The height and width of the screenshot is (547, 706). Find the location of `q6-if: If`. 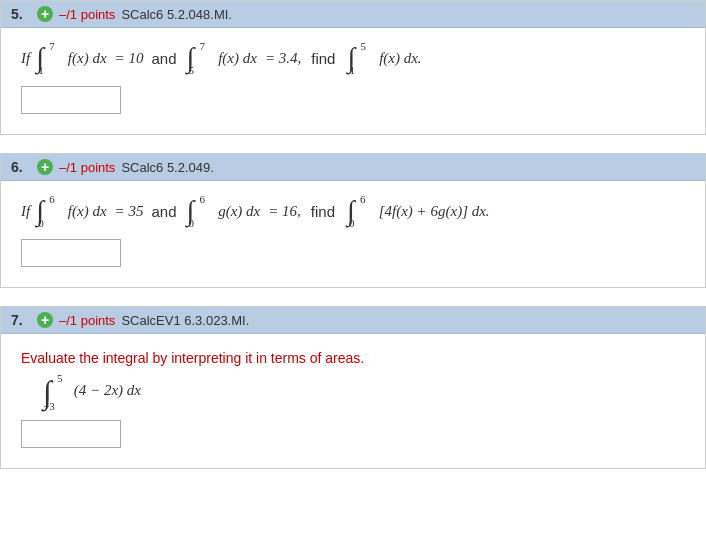

q6-if: If is located at coordinates (26, 212).